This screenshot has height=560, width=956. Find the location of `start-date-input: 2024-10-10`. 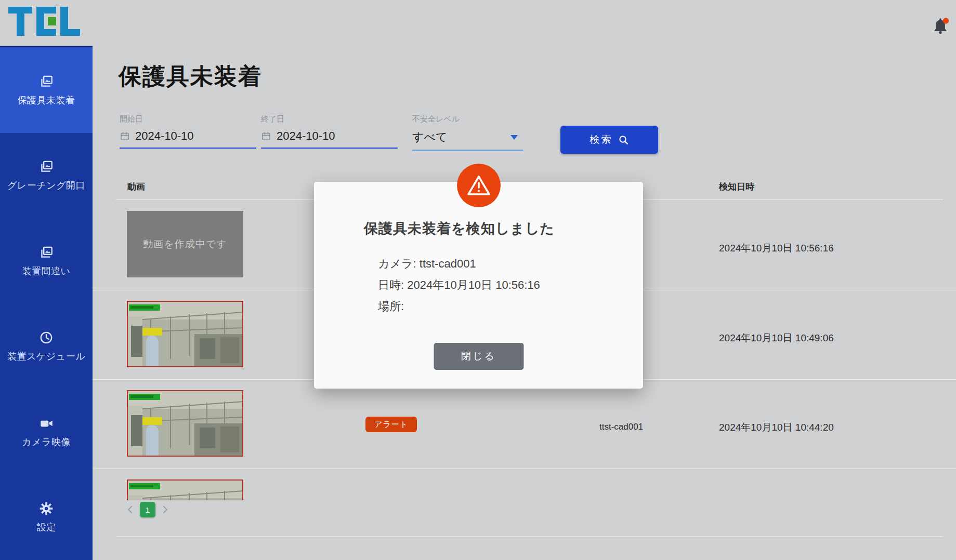

start-date-input: 2024-10-10 is located at coordinates (188, 139).